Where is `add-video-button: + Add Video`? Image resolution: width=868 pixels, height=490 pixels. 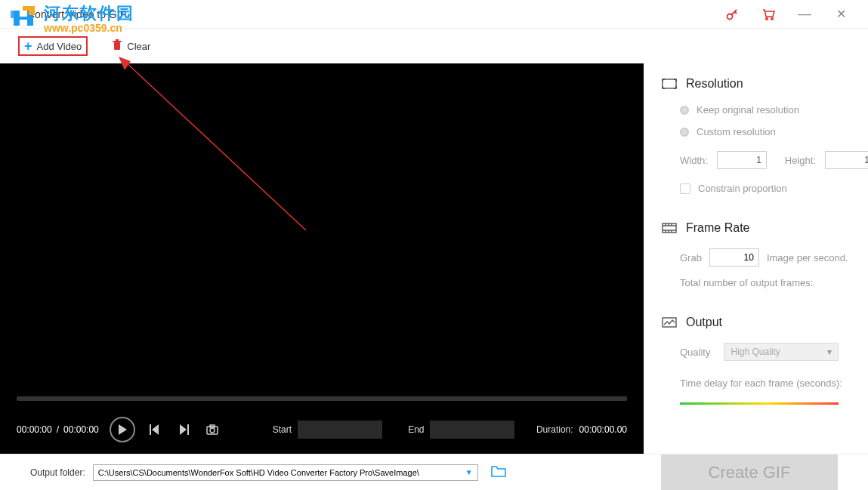 add-video-button: + Add Video is located at coordinates (53, 46).